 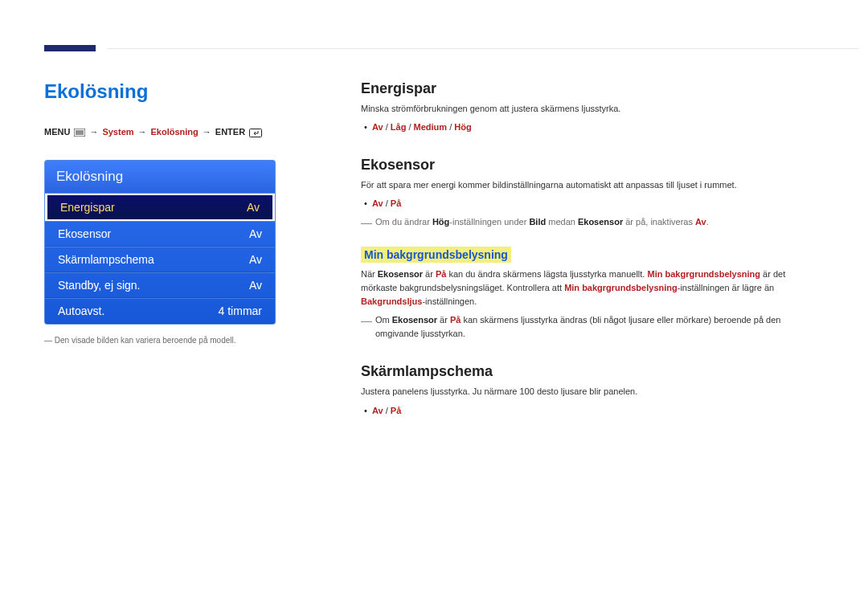 What do you see at coordinates (88, 207) in the screenshot?
I see `osd-row-label: Energispar` at bounding box center [88, 207].